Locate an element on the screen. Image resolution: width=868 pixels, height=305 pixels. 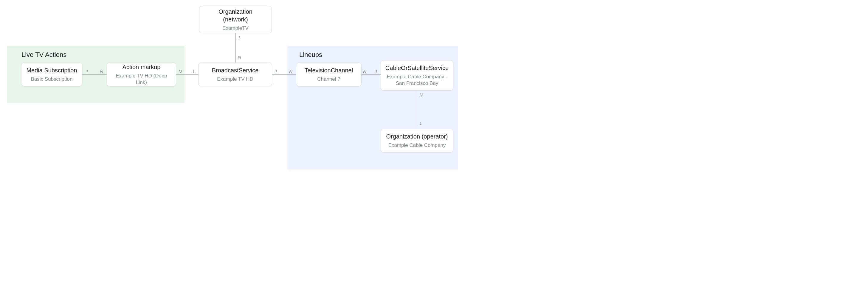
box-action-markup: Action markup Example TV HD (Deep Link) is located at coordinates (142, 75).